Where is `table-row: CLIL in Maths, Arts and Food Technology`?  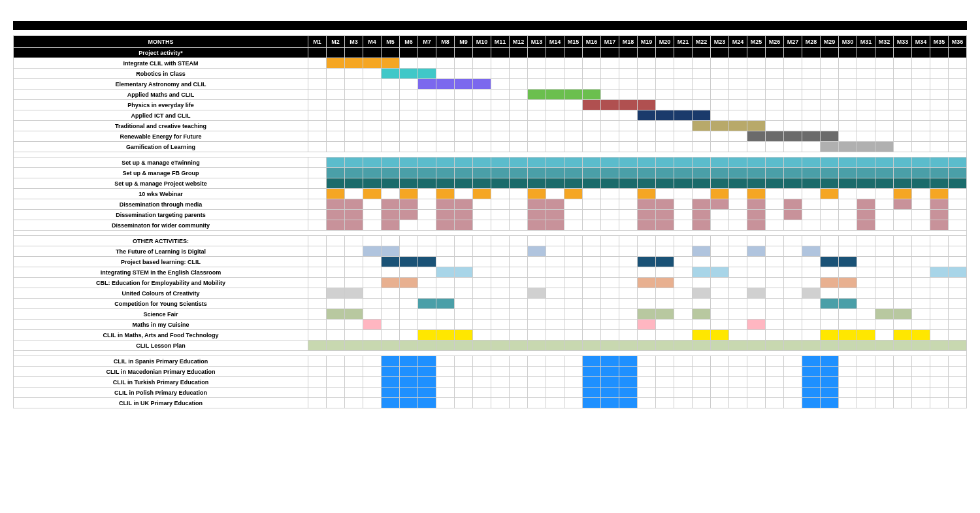
table-row: CLIL in Maths, Arts and Food Technology is located at coordinates (490, 335).